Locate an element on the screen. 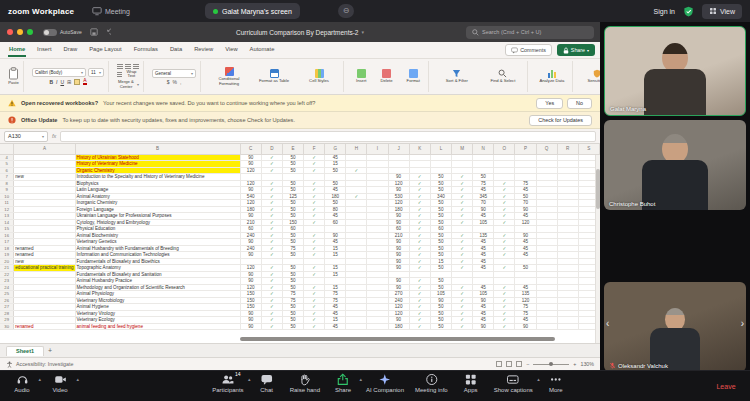  leave-button: Leave is located at coordinates (726, 386).